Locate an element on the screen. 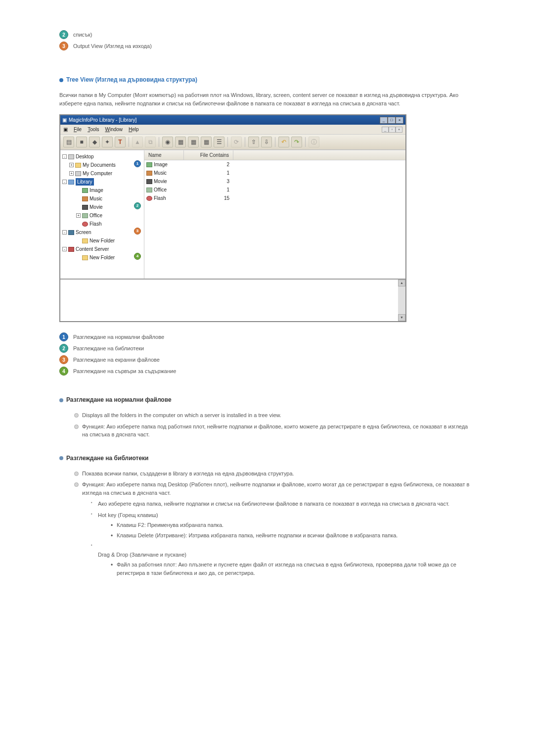 The height and width of the screenshot is (756, 534). toolbar-btn-4: ✦ is located at coordinates (107, 142).